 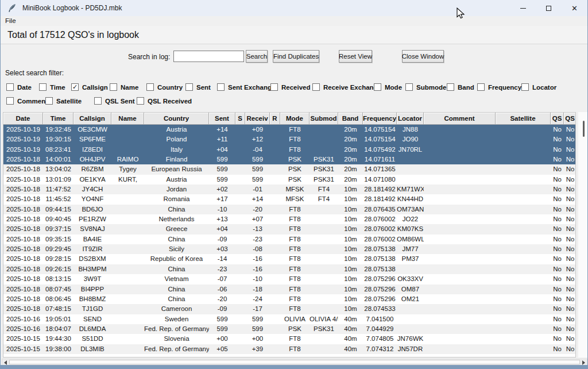 What do you see at coordinates (295, 160) in the screenshot?
I see `cell-mode: PSK` at bounding box center [295, 160].